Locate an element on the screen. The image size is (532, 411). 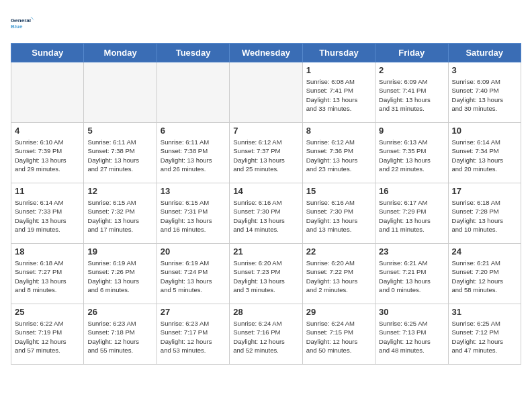
calendar-cell: 15Sunrise: 6:16 AM Sunset: 7:30 PM Dayli… is located at coordinates (339, 214).